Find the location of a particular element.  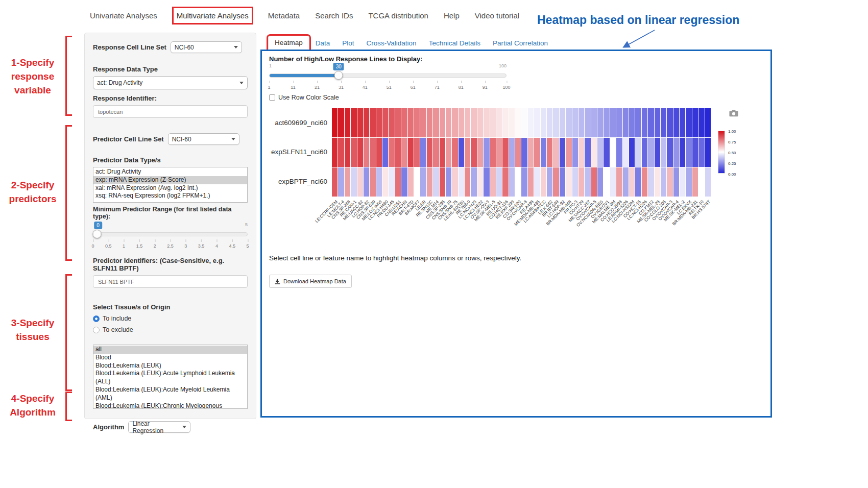

use-row-color-scale-row: Use Row Color Scale is located at coordinates (304, 97).